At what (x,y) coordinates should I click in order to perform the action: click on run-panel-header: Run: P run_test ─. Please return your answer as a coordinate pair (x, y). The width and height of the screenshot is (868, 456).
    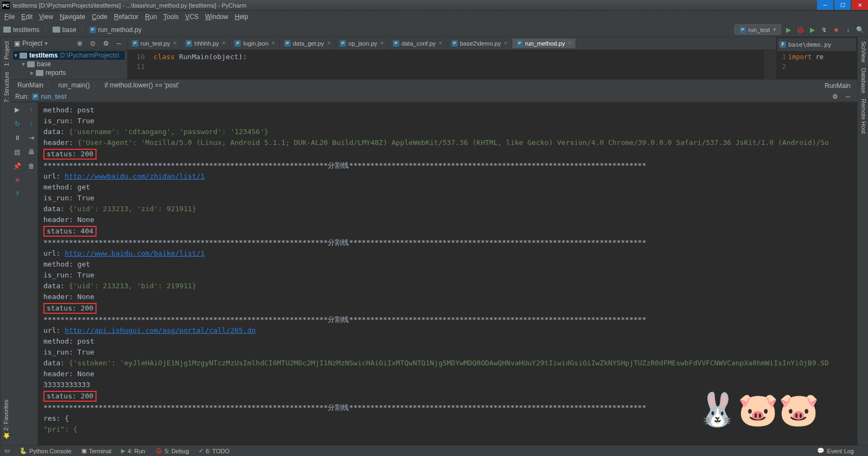
    Looking at the image, I should click on (434, 97).